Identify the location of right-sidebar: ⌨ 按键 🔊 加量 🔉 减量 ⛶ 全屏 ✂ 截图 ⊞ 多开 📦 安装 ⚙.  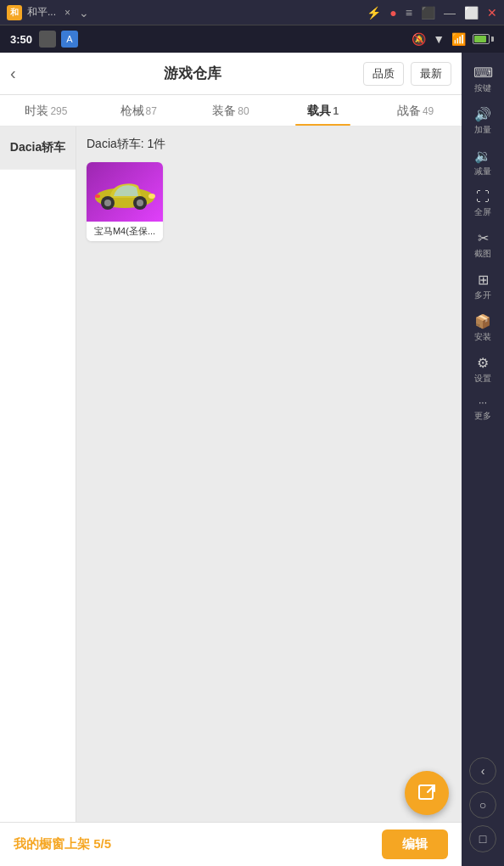
(483, 459).